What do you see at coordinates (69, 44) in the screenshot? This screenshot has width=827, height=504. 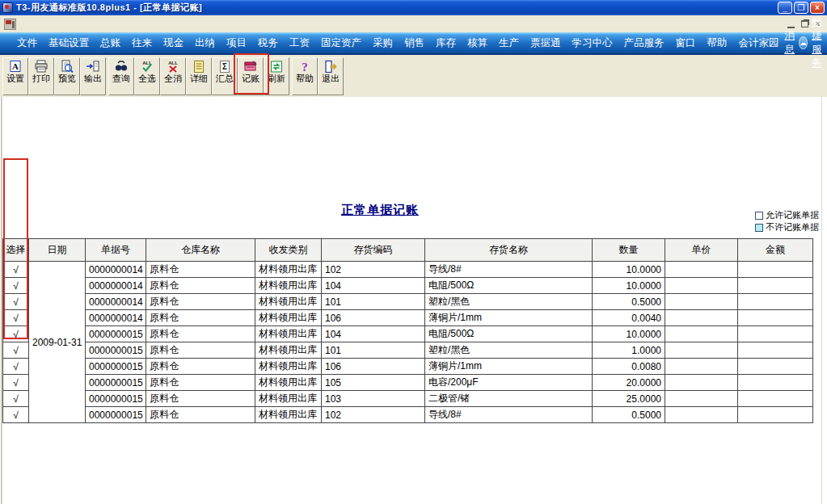 I see `menu-item-1: 基础设置` at bounding box center [69, 44].